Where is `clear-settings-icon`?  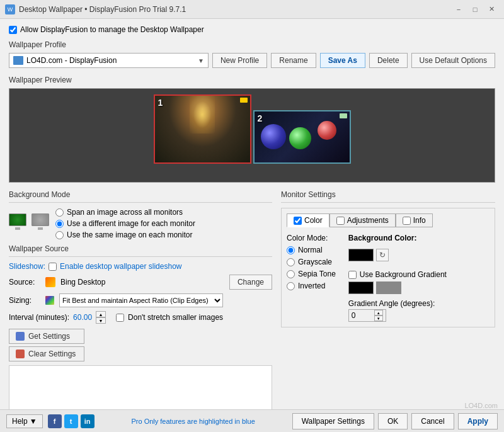 clear-settings-icon is located at coordinates (20, 354).